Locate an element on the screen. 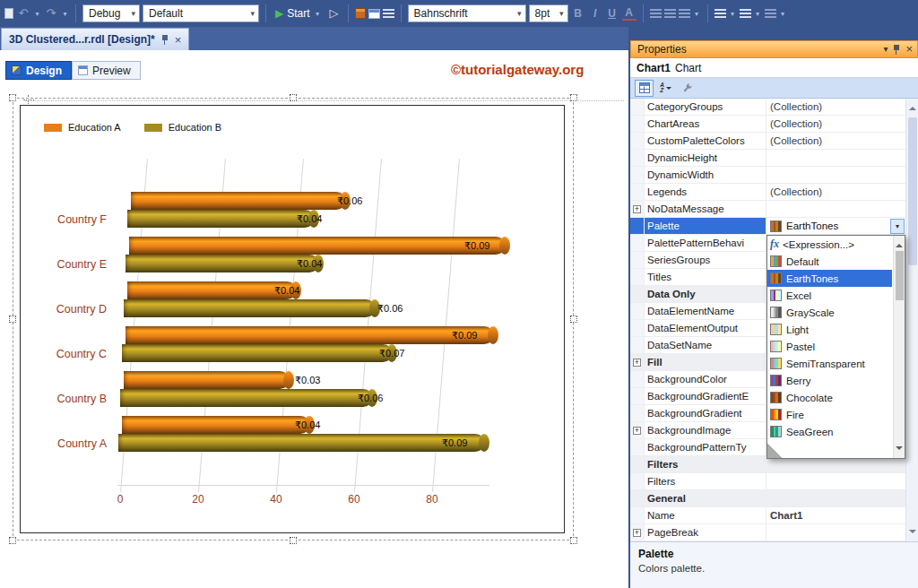 Image resolution: width=918 pixels, height=588 pixels. report-data-icon is located at coordinates (360, 13).